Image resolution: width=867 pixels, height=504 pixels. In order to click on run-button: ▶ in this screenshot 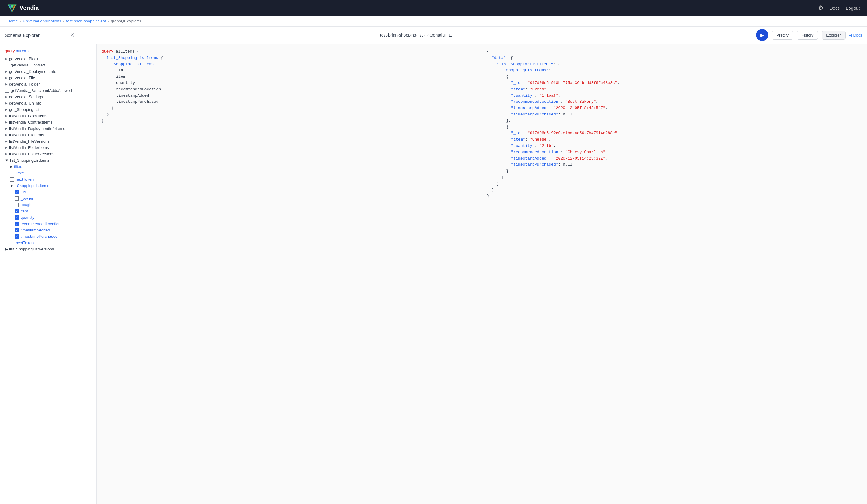, I will do `click(762, 35)`.